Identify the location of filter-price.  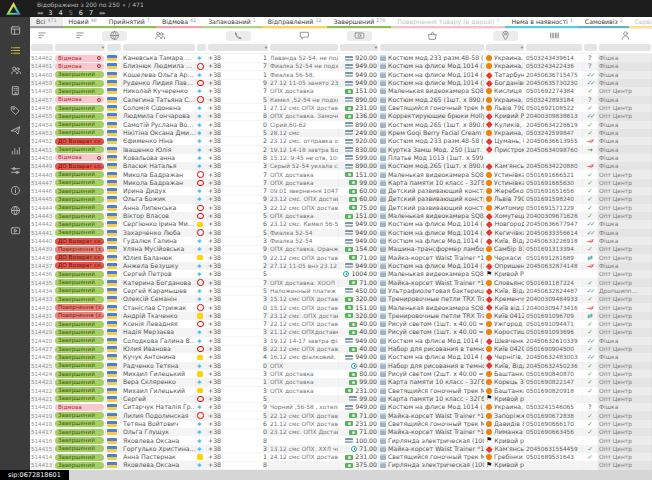
(359, 48).